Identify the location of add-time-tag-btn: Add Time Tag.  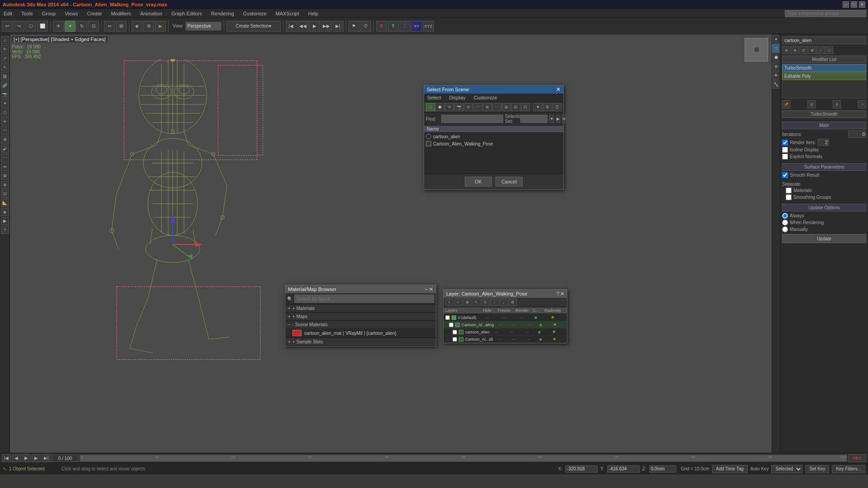
(730, 469).